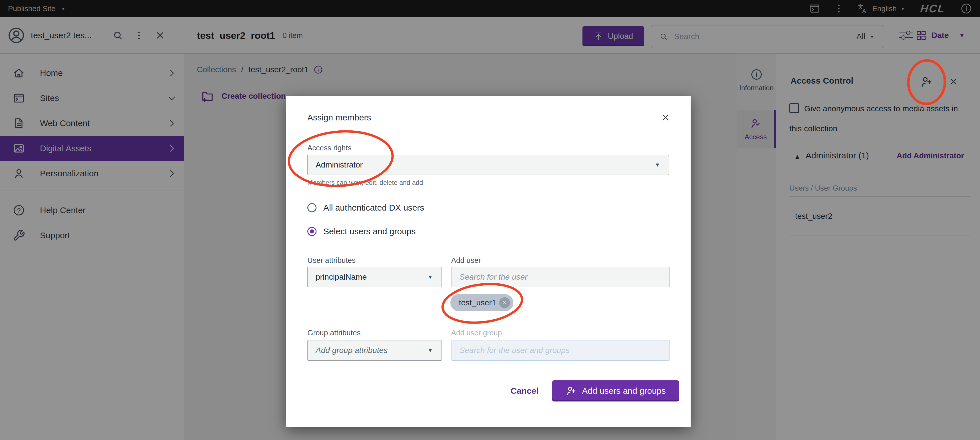 The image size is (980, 440). I want to click on radio-select-users: Select users and groups, so click(361, 231).